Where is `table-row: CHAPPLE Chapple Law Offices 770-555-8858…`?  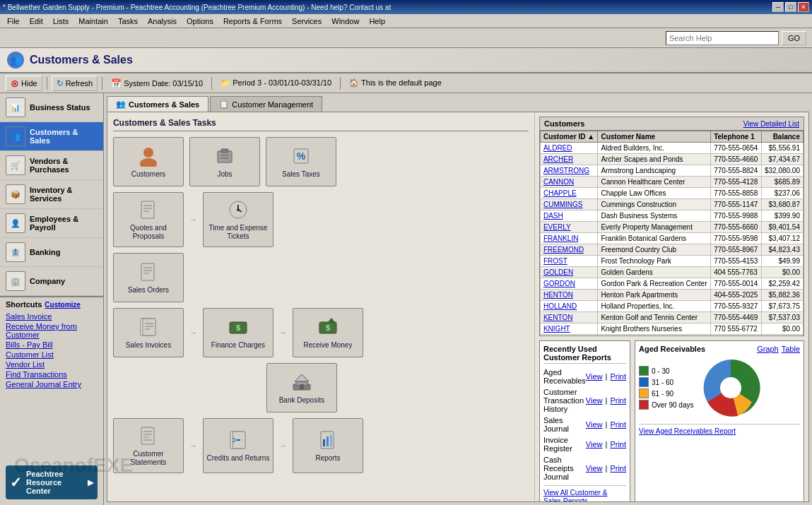 table-row: CHAPPLE Chapple Law Offices 770-555-8858… is located at coordinates (671, 194).